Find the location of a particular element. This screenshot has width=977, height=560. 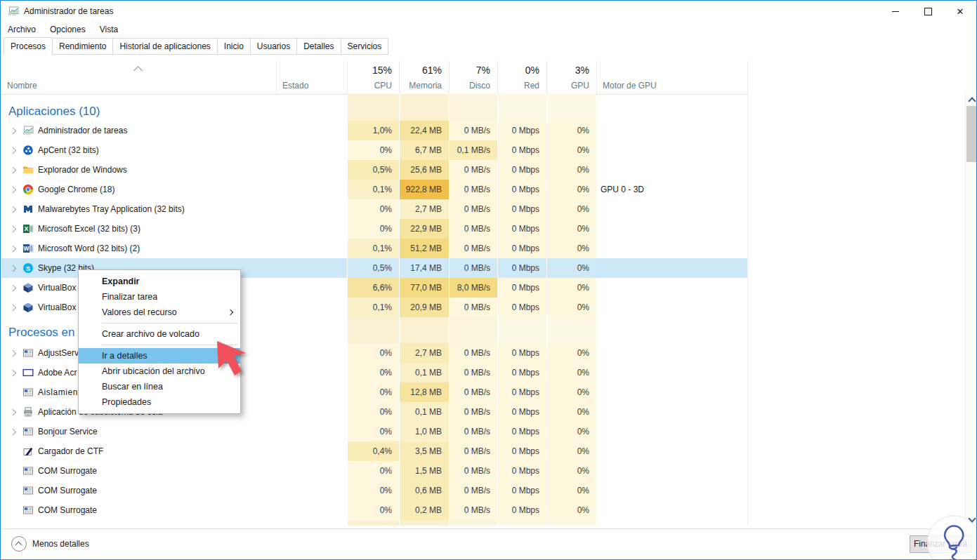

column-header-estado: Estado is located at coordinates (312, 77).